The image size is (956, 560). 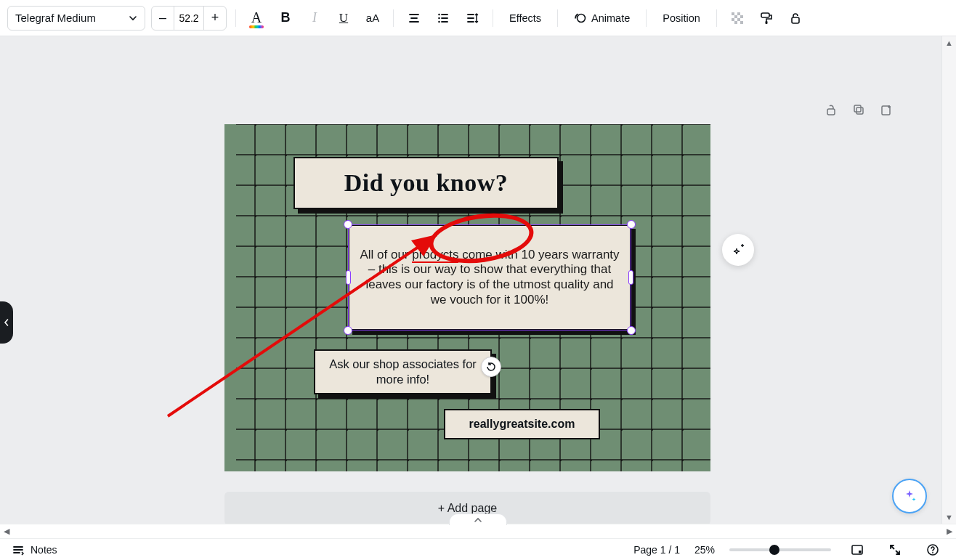 What do you see at coordinates (681, 18) in the screenshot?
I see `position-button: Position` at bounding box center [681, 18].